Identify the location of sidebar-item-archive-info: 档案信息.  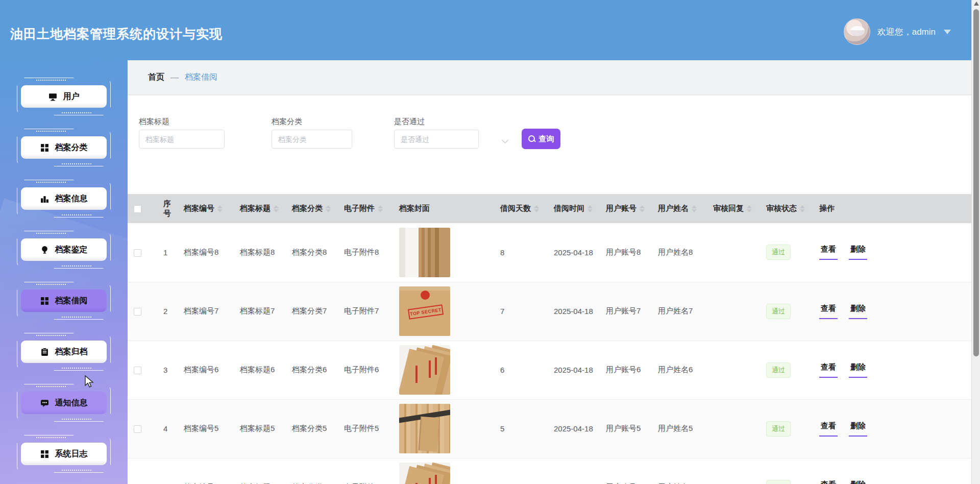
(64, 199).